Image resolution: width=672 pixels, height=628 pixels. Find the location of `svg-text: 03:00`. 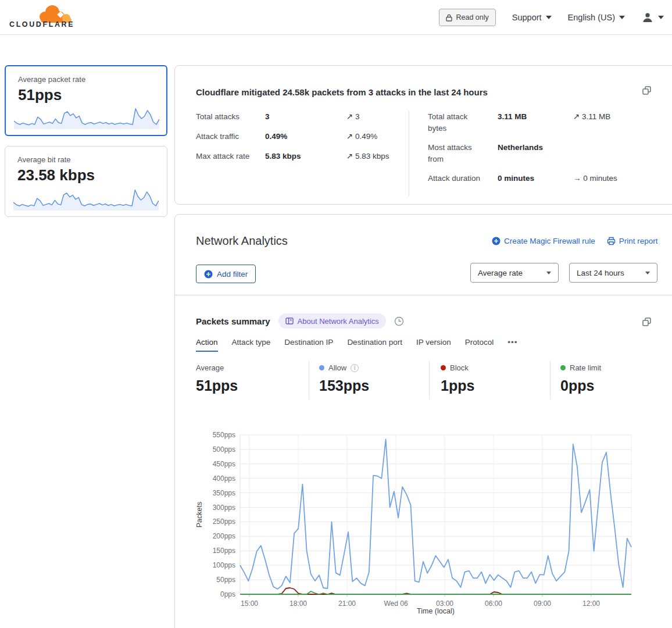

svg-text: 03:00 is located at coordinates (445, 604).